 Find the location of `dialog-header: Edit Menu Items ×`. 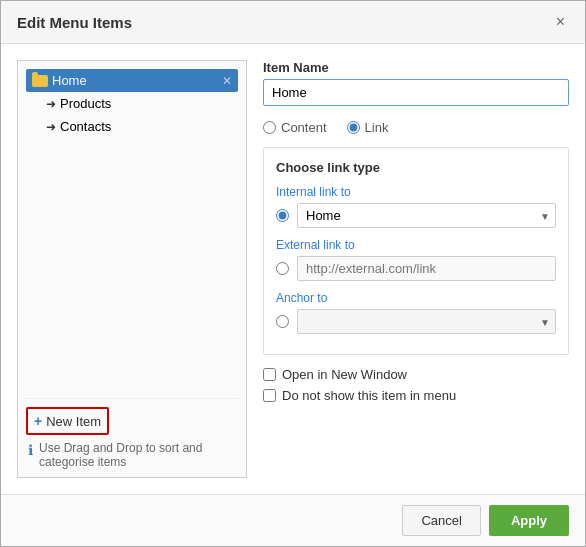

dialog-header: Edit Menu Items × is located at coordinates (293, 22).